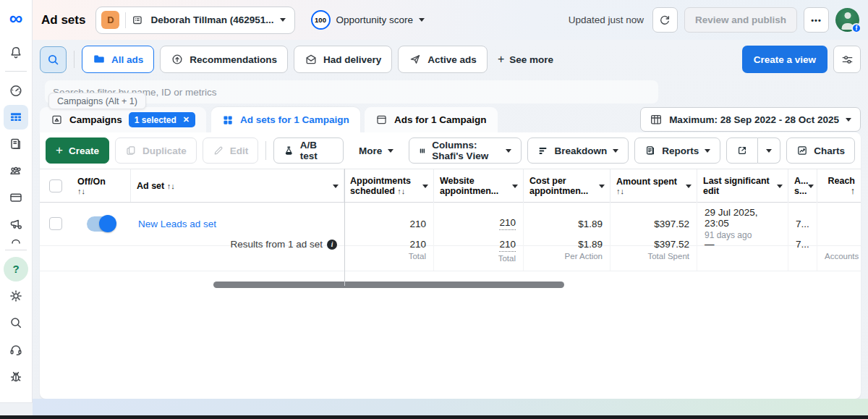 This screenshot has height=419, width=868. What do you see at coordinates (816, 20) in the screenshot?
I see `overflow-menu-button: •••` at bounding box center [816, 20].